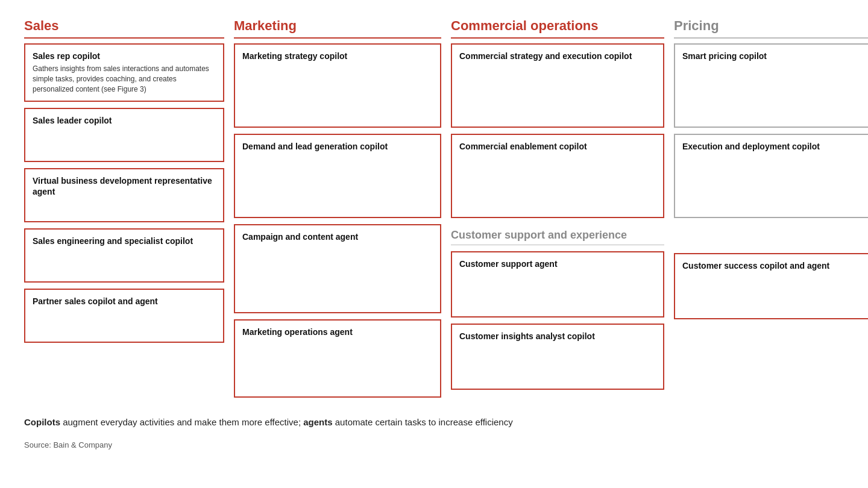 This screenshot has width=868, height=488. I want to click on pricing-spacer, so click(771, 239).